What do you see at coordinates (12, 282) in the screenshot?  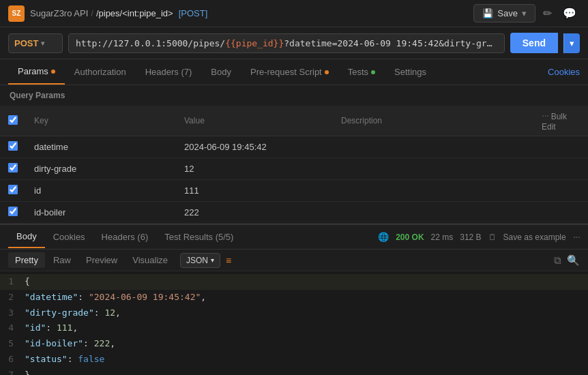 I see `line-number: 1` at bounding box center [12, 282].